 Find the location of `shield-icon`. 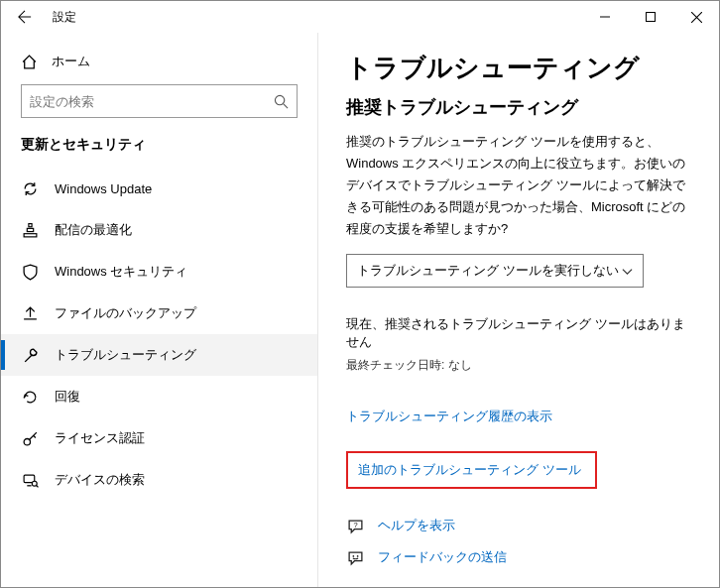

shield-icon is located at coordinates (30, 272).